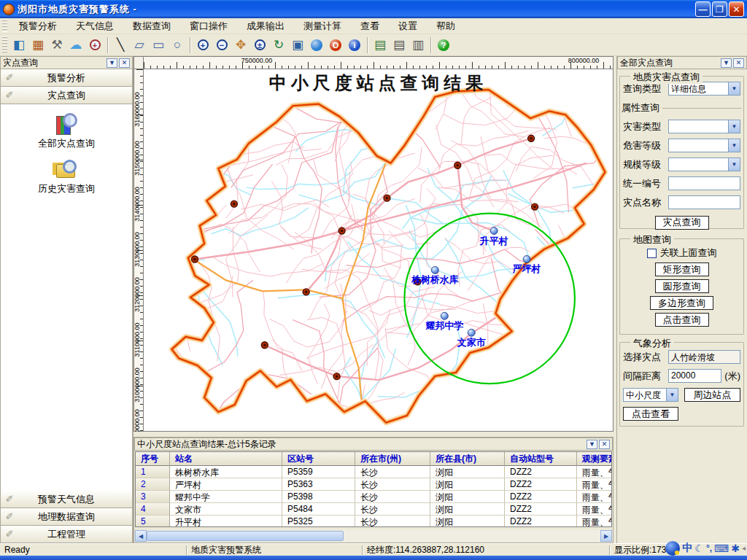 Image resolution: width=747 pixels, height=560 pixels. I want to click on cell: 长沙, so click(392, 509).